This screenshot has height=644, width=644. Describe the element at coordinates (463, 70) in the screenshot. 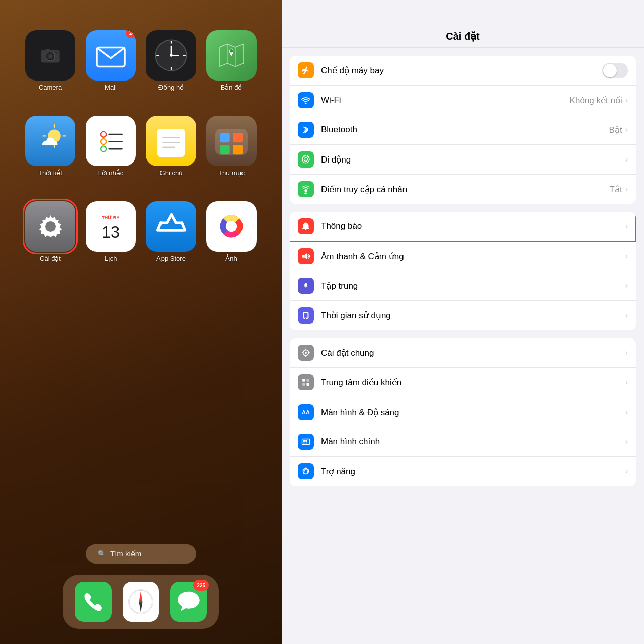

I see `settings-row-airplane: Chế độ máy bay` at that location.